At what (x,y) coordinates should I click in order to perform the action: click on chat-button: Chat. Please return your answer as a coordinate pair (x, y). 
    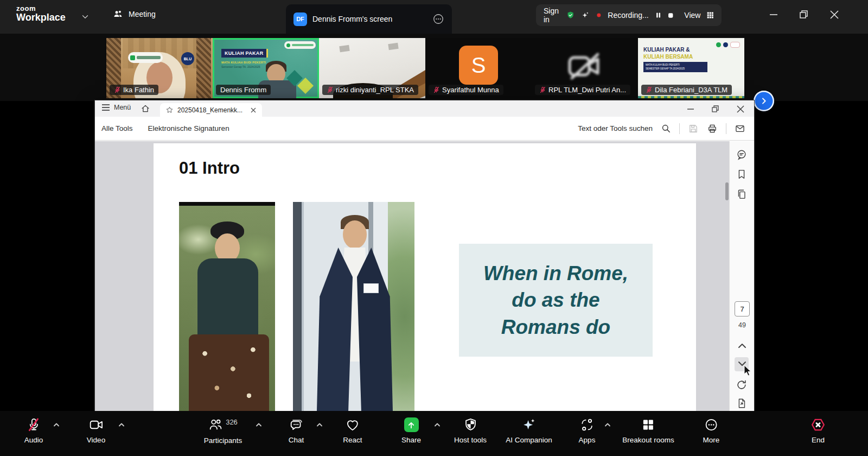
    Looking at the image, I should click on (296, 431).